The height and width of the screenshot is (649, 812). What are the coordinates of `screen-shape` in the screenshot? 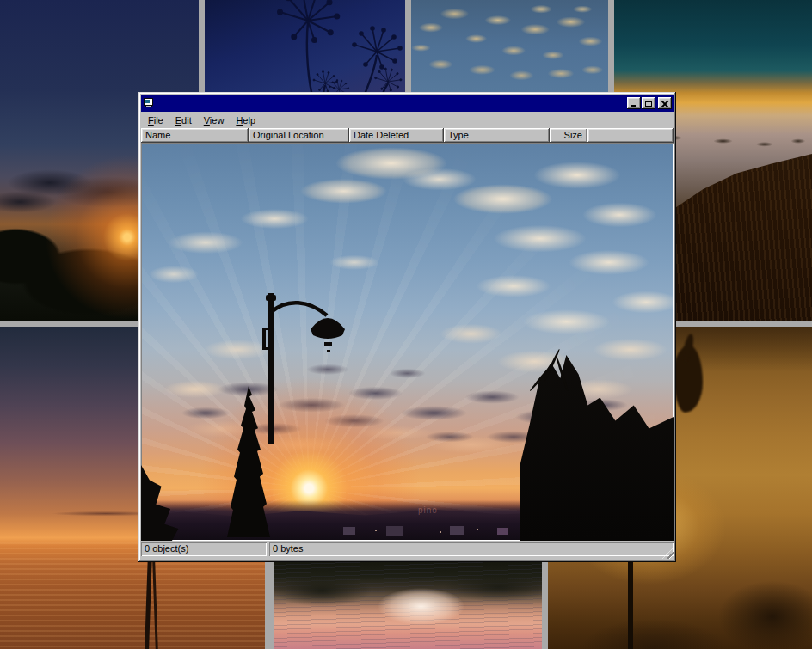 It's located at (148, 101).